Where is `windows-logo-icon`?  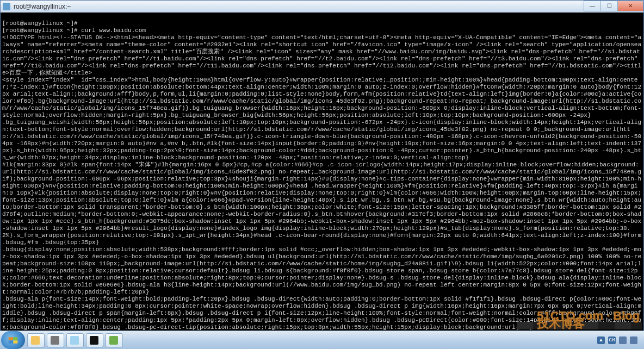 windows-logo-icon is located at coordinates (13, 340).